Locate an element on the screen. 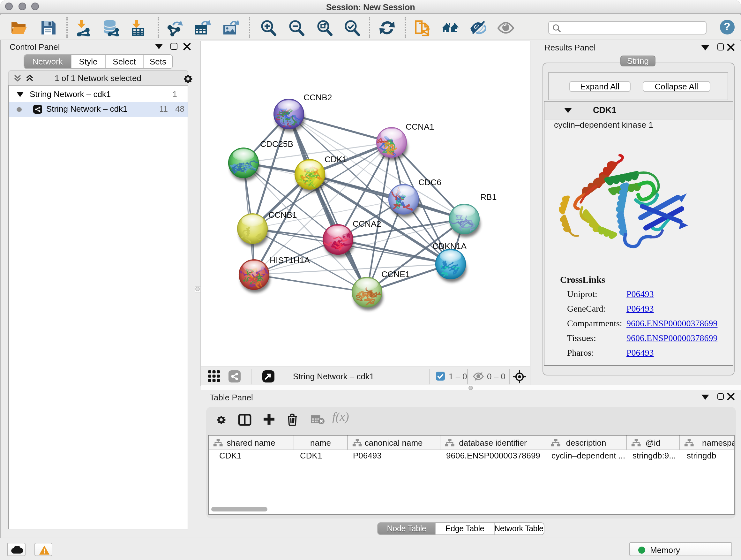 The width and height of the screenshot is (741, 560). svg-text: CCNE1 is located at coordinates (395, 274).